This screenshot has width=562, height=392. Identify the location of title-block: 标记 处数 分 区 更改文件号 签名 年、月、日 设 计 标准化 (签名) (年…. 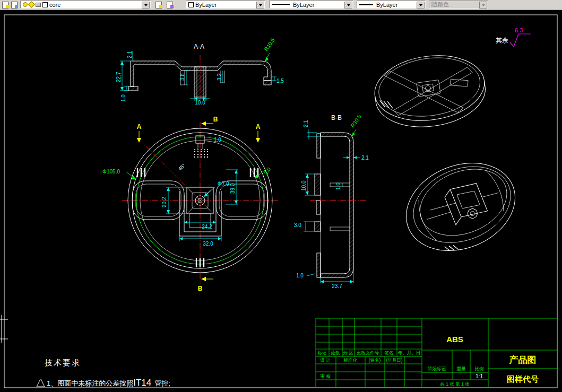
(436, 353).